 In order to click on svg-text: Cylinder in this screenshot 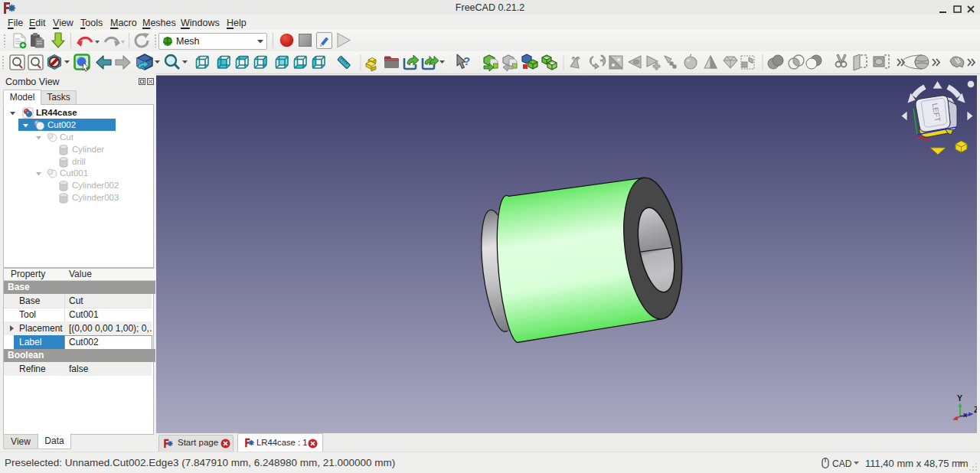, I will do `click(88, 149)`.